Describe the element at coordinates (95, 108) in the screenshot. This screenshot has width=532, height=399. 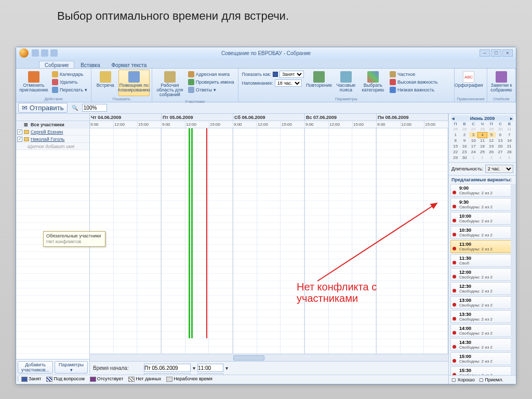
I see `zoom-combo` at that location.